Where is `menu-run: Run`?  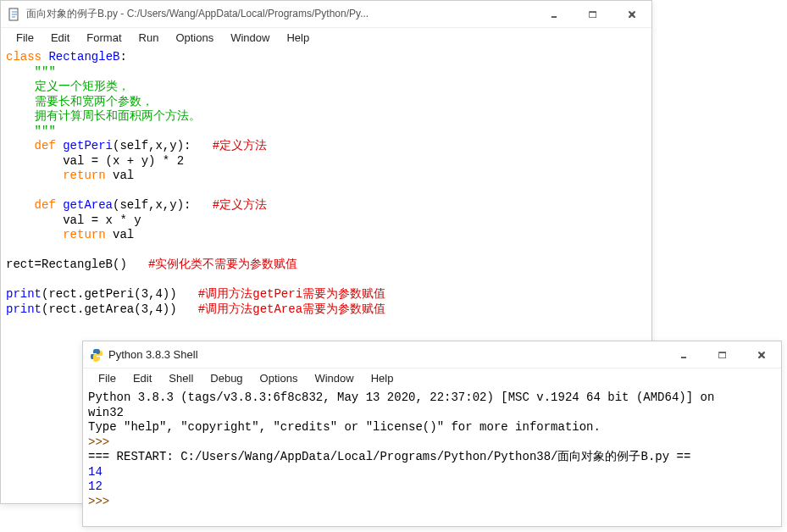
menu-run: Run is located at coordinates (149, 37).